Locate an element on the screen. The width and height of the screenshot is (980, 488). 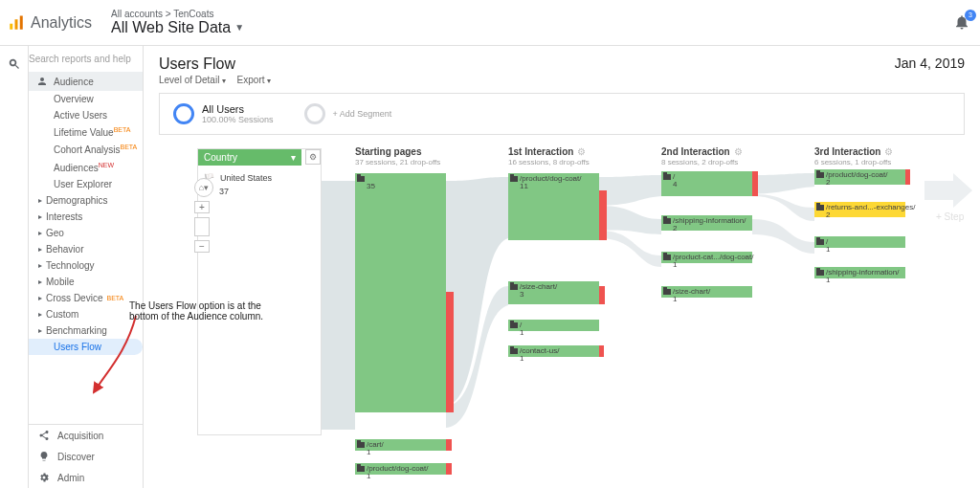
sidebar-section-audience: Audience is located at coordinates (86, 81).